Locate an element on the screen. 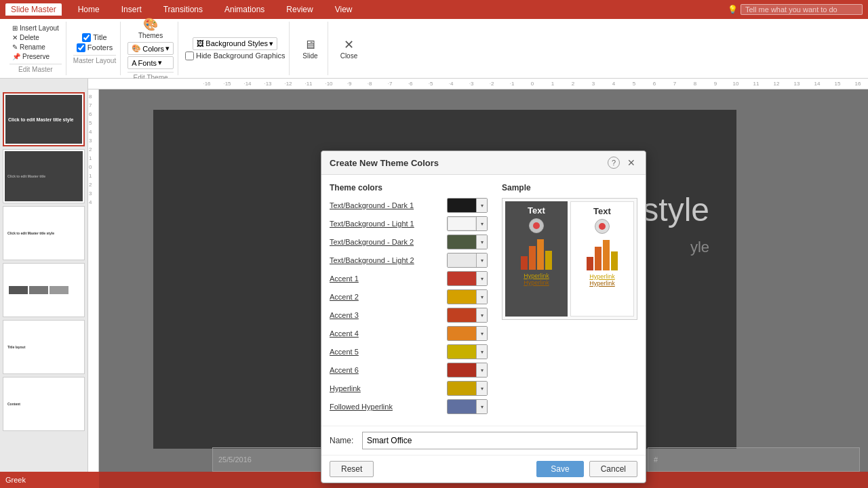  color-swatch-btn-5: ▾ is located at coordinates (467, 297).